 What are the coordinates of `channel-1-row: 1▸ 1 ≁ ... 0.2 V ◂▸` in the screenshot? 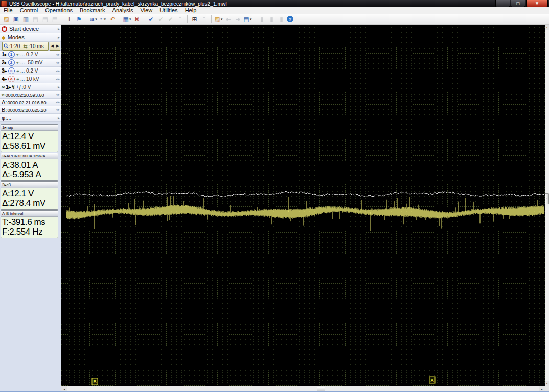 It's located at (31, 55).